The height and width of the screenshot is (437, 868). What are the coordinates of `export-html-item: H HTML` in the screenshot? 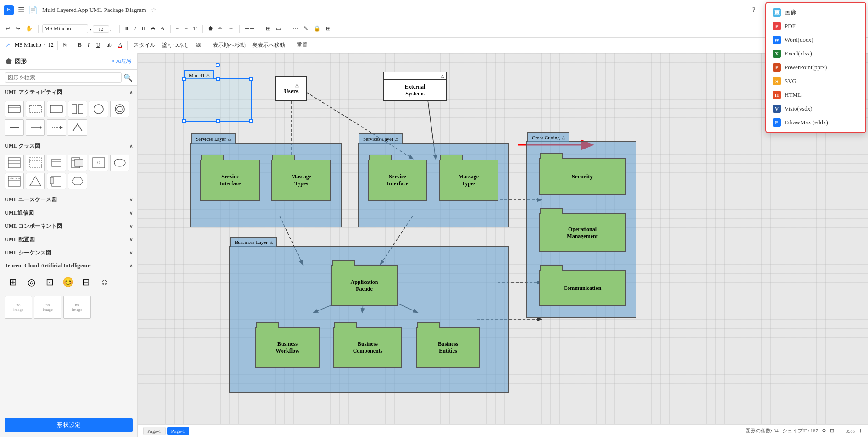 It's located at (816, 95).